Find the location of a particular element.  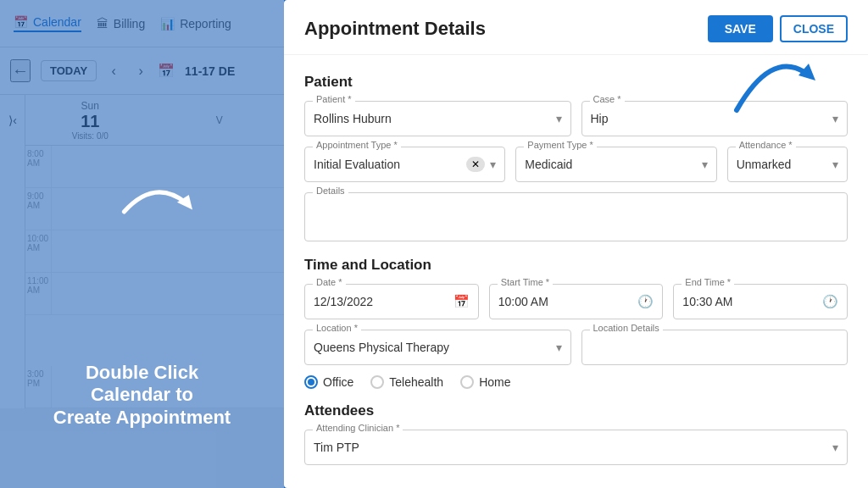

appt-type-field-group: Appointment Type * Initial Evaluation ✕ … is located at coordinates (405, 164).